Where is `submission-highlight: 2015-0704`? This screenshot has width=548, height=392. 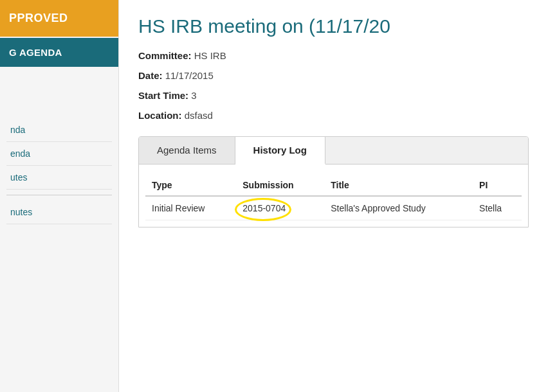
submission-highlight: 2015-0704 is located at coordinates (264, 208).